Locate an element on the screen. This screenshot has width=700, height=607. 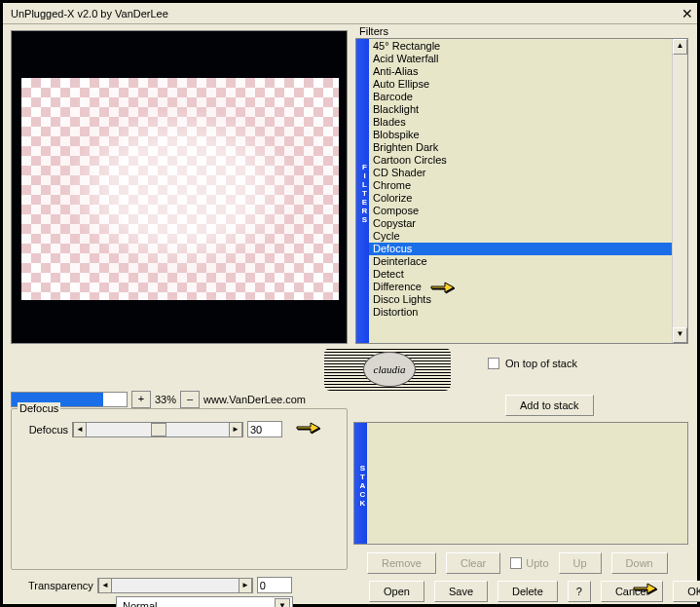
clear-button: Clear is located at coordinates (473, 563).